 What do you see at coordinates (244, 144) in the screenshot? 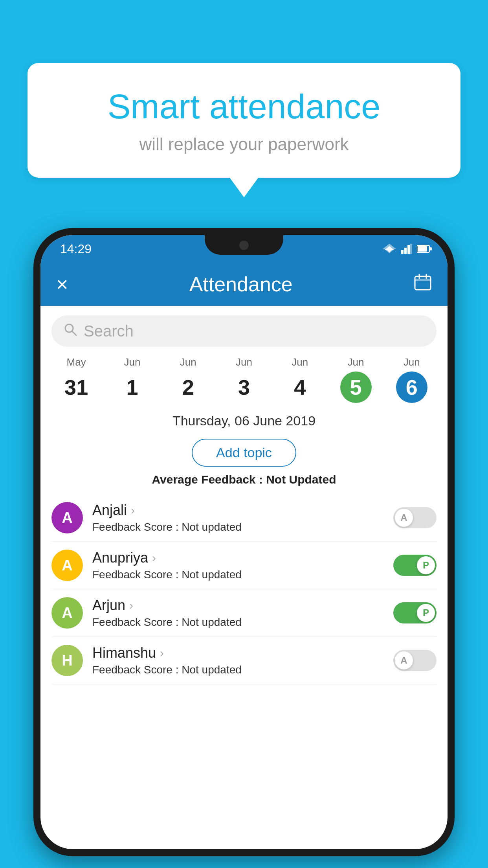
I see `speech-bubble-subtitle: will replace your paperwork` at bounding box center [244, 144].